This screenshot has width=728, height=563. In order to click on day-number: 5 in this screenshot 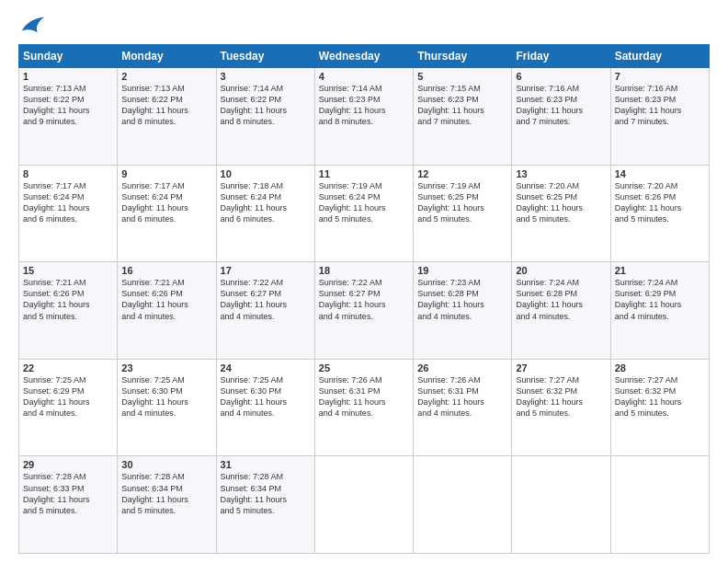, I will do `click(462, 76)`.